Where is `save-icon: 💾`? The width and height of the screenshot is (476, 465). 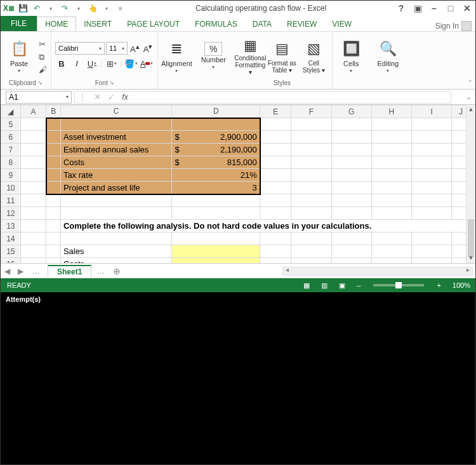 save-icon: 💾 is located at coordinates (23, 8).